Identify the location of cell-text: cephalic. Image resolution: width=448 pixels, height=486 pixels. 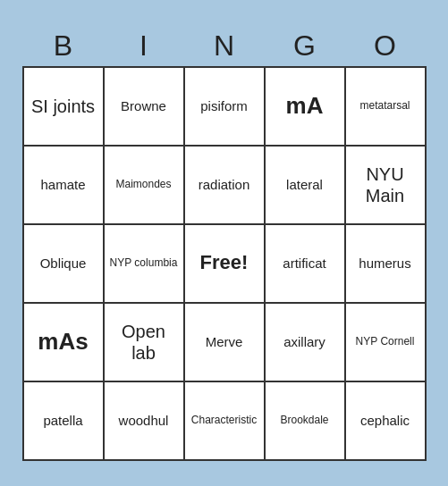
(385, 421).